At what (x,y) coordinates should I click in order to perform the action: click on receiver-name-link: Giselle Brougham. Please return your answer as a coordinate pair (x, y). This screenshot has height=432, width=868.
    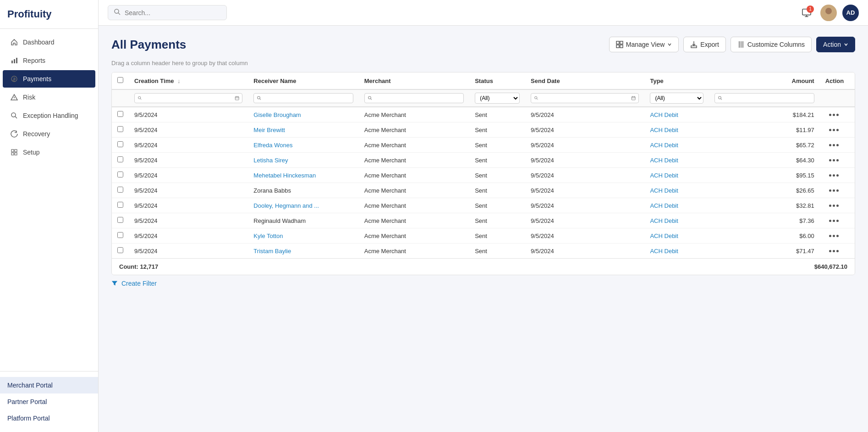
    Looking at the image, I should click on (277, 115).